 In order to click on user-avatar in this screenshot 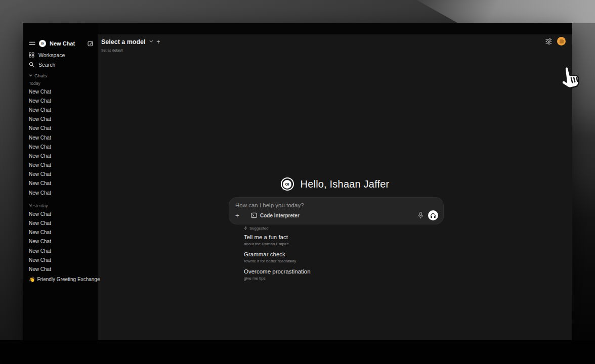, I will do `click(562, 41)`.